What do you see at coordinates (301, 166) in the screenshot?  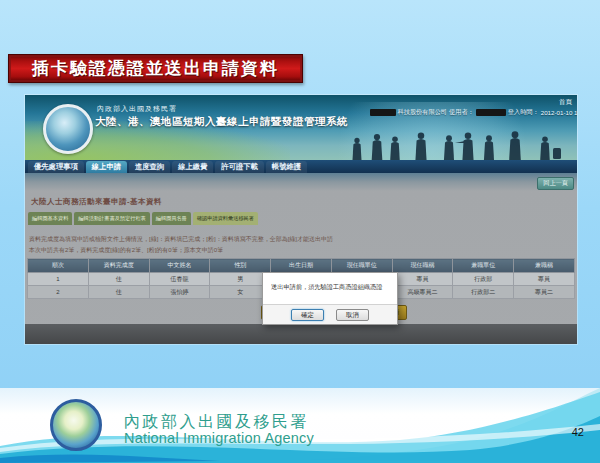 I see `nav-menu: 優先處理事項線上申請進度查詢線上繳費許可證下載帳號維護` at bounding box center [301, 166].